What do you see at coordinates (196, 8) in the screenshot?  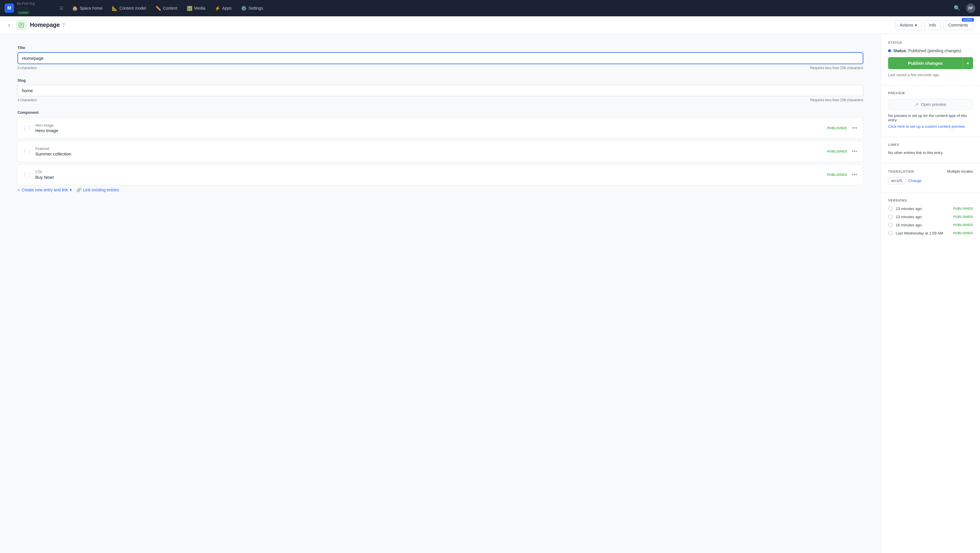 I see `nav-media: 🖼️ Media` at bounding box center [196, 8].